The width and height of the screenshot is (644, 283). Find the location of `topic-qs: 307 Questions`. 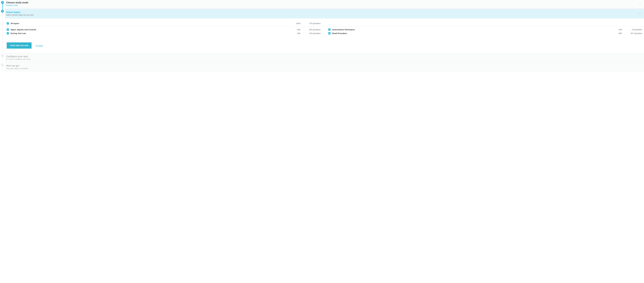

topic-qs: 307 Questions is located at coordinates (632, 34).